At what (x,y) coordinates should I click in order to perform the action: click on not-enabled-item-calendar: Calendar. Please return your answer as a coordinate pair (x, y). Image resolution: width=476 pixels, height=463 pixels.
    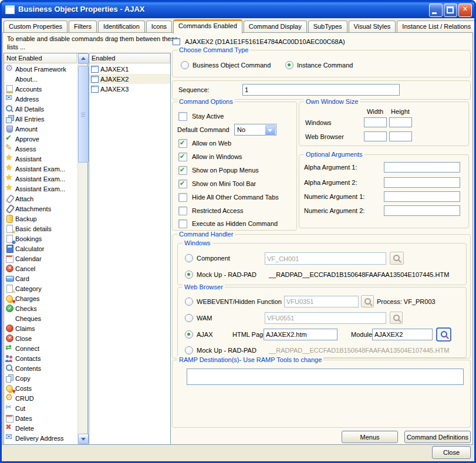
    Looking at the image, I should click on (41, 258).